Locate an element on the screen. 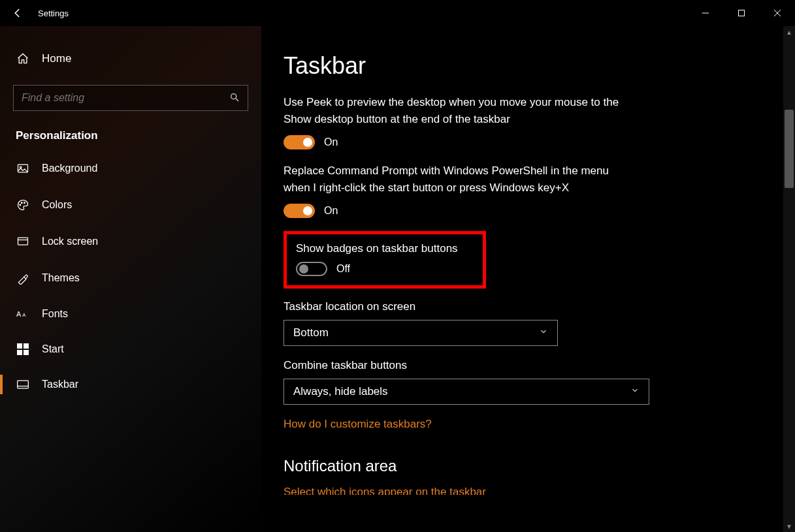 The image size is (795, 532). sidebar-item-background: Background is located at coordinates (131, 168).